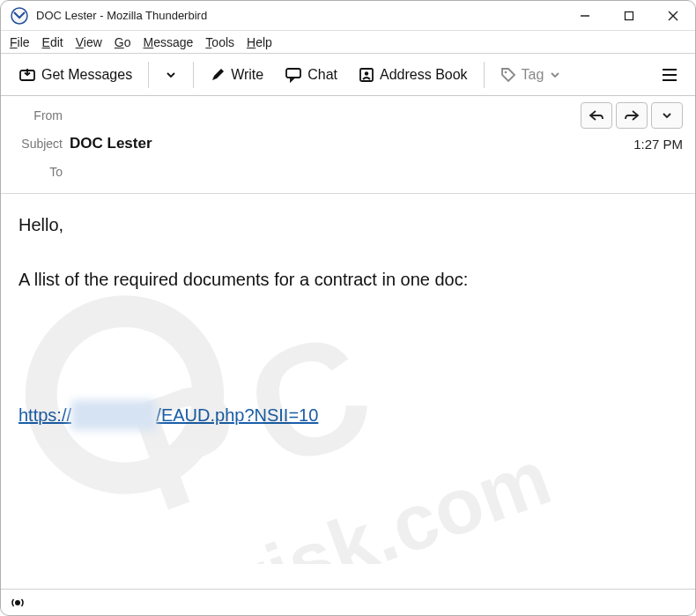 Image resolution: width=696 pixels, height=616 pixels. Describe the element at coordinates (18, 603) in the screenshot. I see `online-status-icon` at that location.